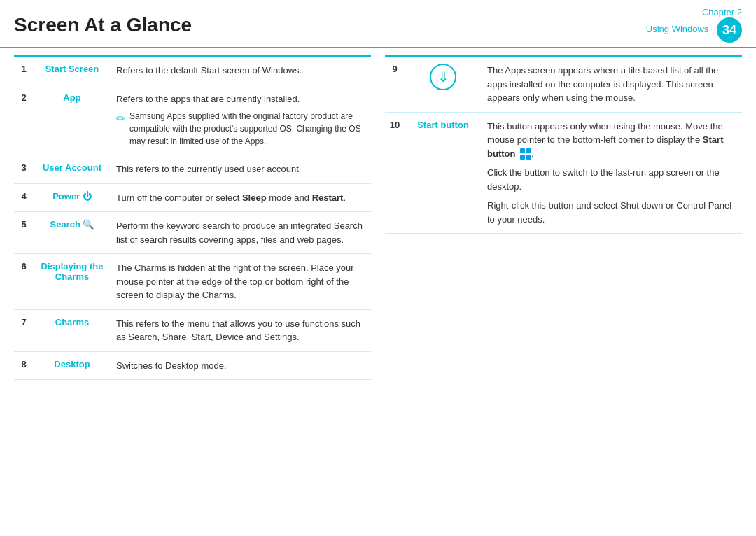  I want to click on row-number: 6, so click(24, 282).